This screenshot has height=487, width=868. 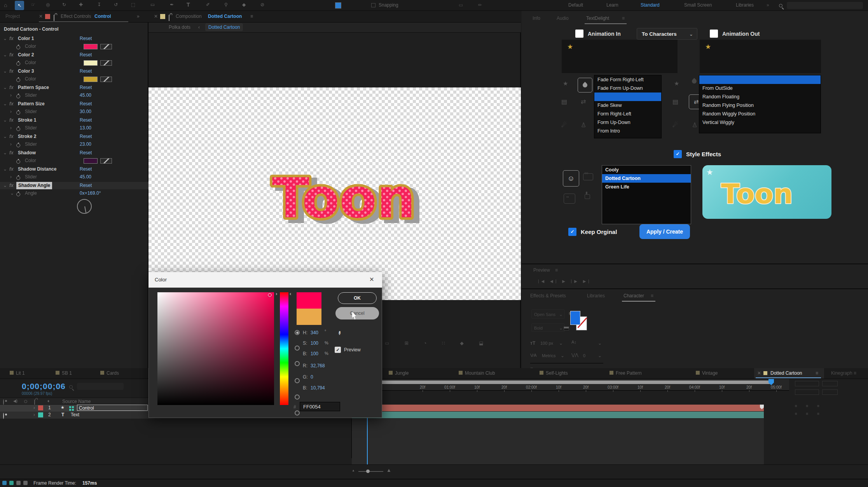 What do you see at coordinates (33, 5) in the screenshot?
I see `hand-tool-icon: ☞` at bounding box center [33, 5].